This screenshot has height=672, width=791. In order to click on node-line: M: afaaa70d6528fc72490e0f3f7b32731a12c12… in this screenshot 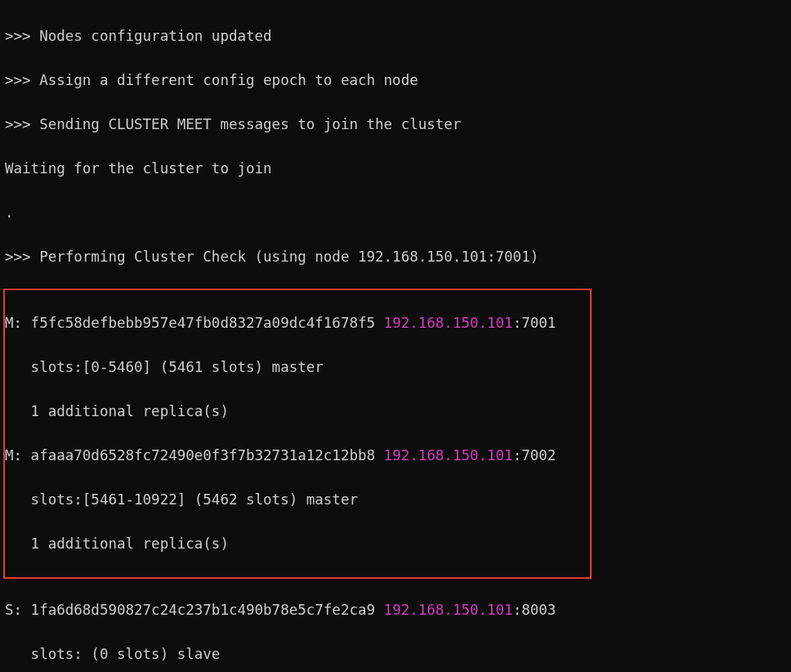, I will do `click(297, 456)`.